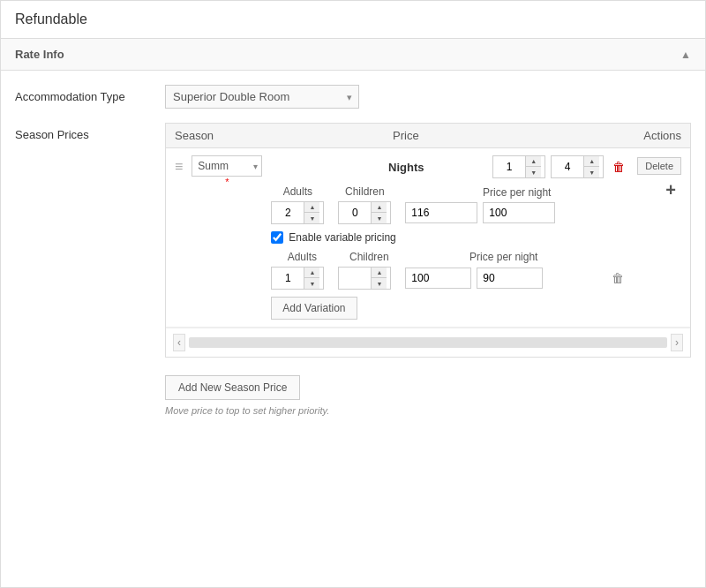 This screenshot has width=706, height=588. I want to click on adults-spinner: 2 ▲ ▼, so click(297, 213).